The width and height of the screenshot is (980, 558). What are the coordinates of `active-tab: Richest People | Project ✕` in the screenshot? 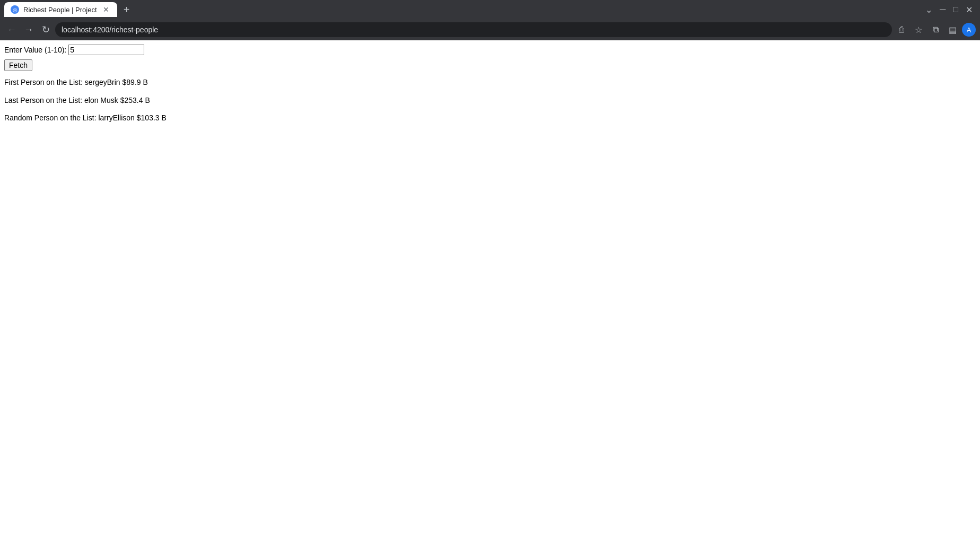 It's located at (60, 10).